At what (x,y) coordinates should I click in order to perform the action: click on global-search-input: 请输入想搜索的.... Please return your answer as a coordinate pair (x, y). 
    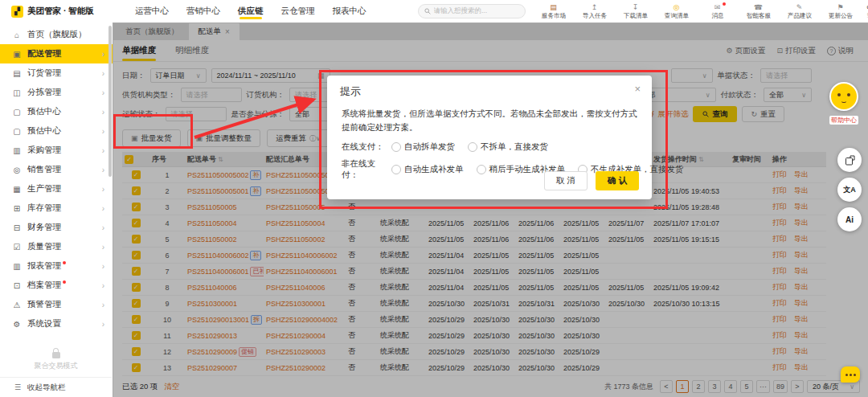
    Looking at the image, I should click on (472, 11).